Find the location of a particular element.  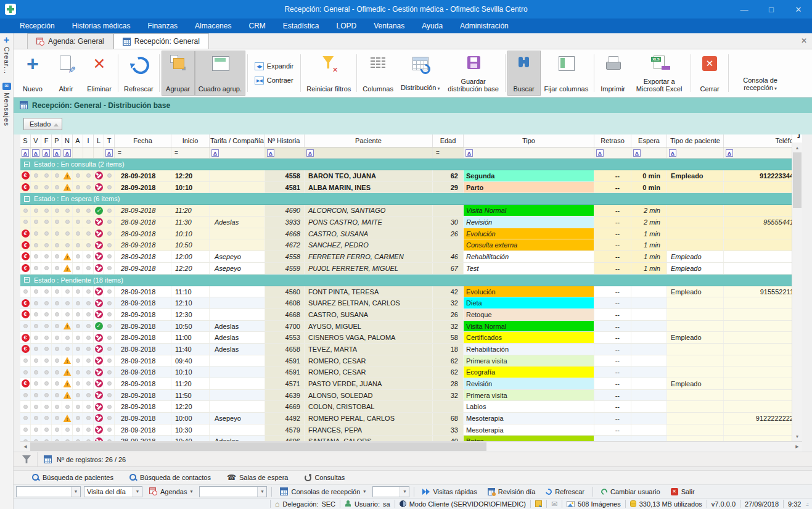

filter-cell-v: A is located at coordinates (36, 153).